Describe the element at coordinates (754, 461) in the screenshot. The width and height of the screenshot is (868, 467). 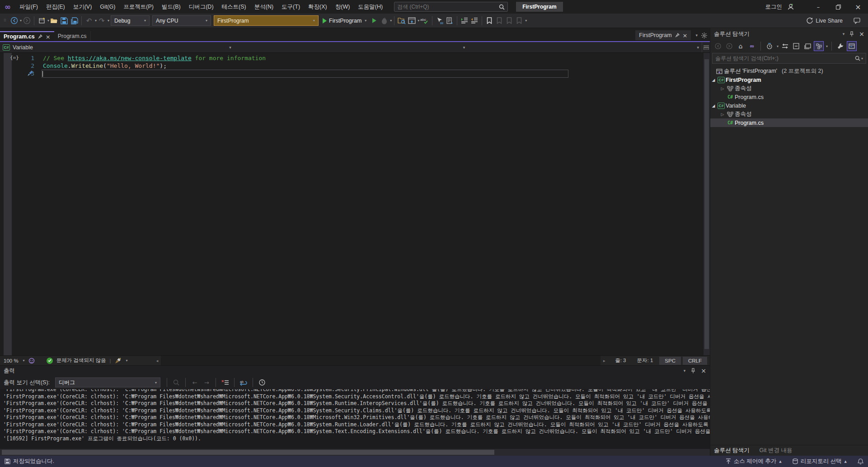
I see `add-to-source-control-button: 소스 제어에 추가 ▲` at that location.